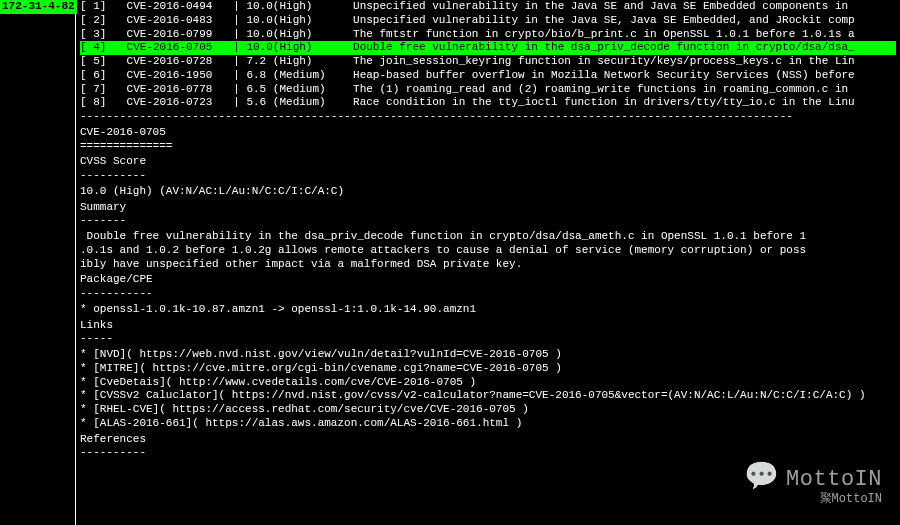 The image size is (900, 525). What do you see at coordinates (488, 280) in the screenshot?
I see `package-label: Package/CPE` at bounding box center [488, 280].